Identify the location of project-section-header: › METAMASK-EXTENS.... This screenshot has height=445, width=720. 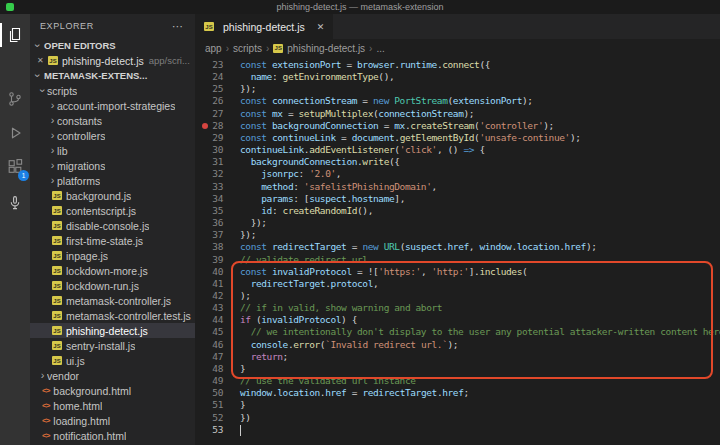
(112, 76).